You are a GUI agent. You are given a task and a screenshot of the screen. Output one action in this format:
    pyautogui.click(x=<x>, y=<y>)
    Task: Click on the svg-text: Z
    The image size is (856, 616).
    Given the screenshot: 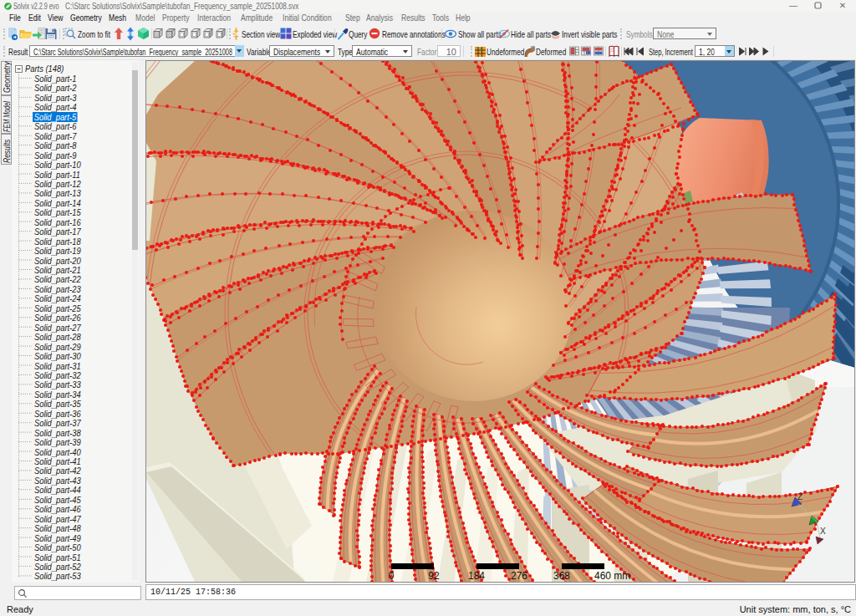 What is the action you would take?
    pyautogui.click(x=800, y=496)
    